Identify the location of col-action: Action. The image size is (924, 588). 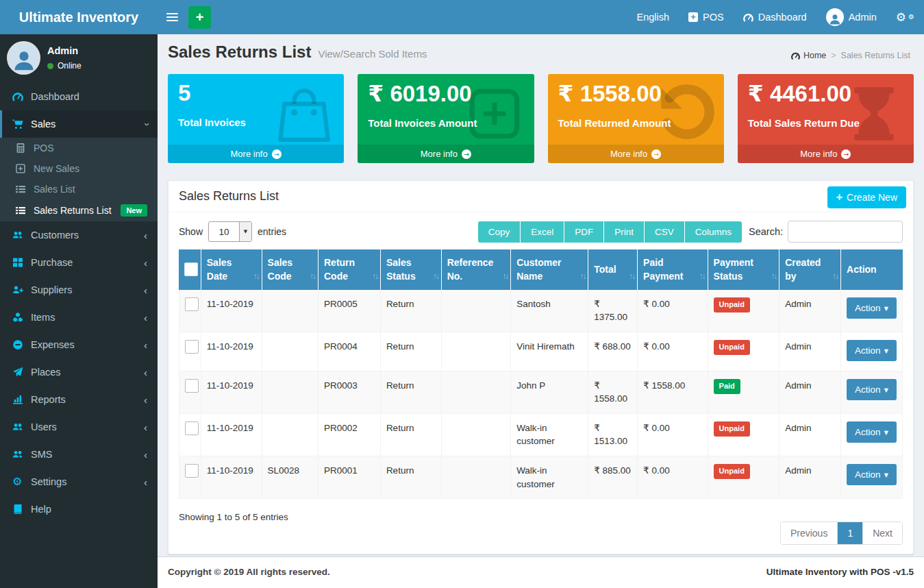
(872, 270).